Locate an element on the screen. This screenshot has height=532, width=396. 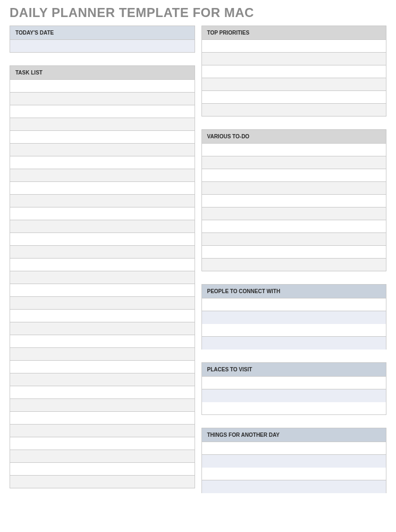
rows-todays-date is located at coordinates (102, 46).